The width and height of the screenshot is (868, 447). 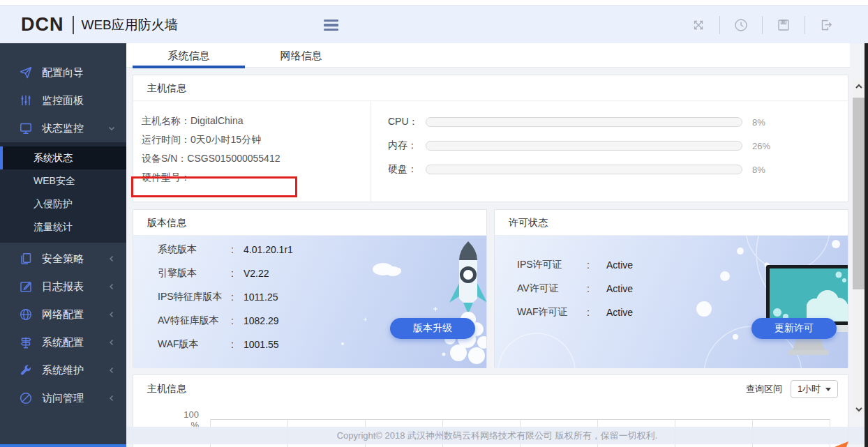 What do you see at coordinates (497, 436) in the screenshot?
I see `copyright-text: Copyright© 2018 武汉神州数码云科网络技术有限公司 版权所有，保留…` at bounding box center [497, 436].